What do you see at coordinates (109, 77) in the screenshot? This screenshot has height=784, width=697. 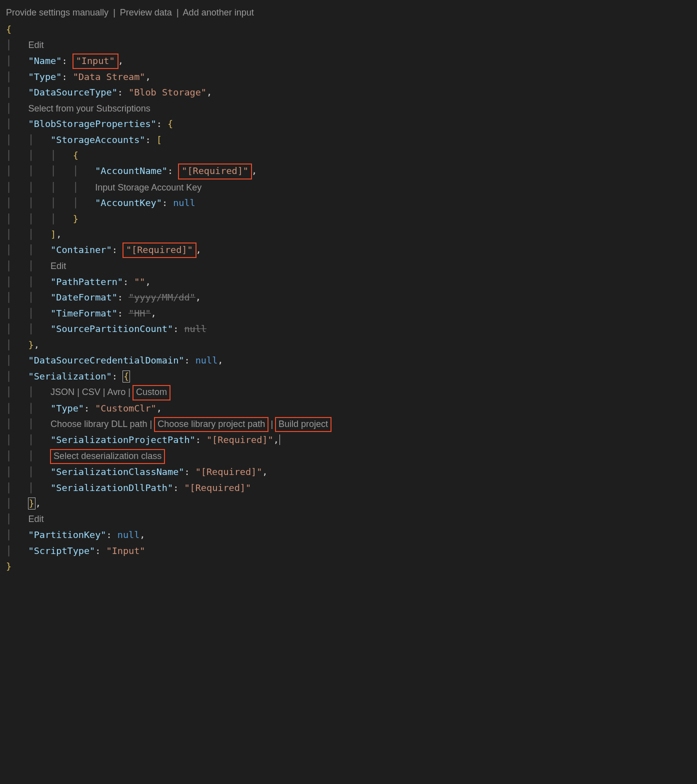 I see `value-type: "Data Stream"` at bounding box center [109, 77].